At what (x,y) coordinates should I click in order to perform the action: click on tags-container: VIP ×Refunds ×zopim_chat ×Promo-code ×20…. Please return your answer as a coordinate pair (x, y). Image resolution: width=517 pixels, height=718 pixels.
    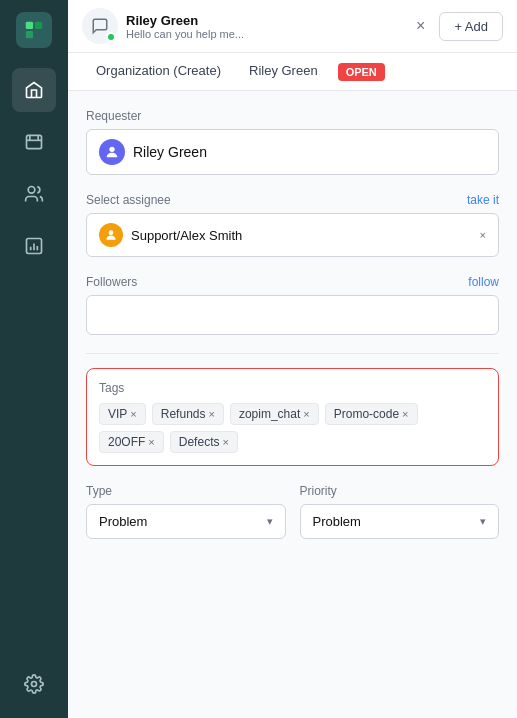
    Looking at the image, I should click on (292, 428).